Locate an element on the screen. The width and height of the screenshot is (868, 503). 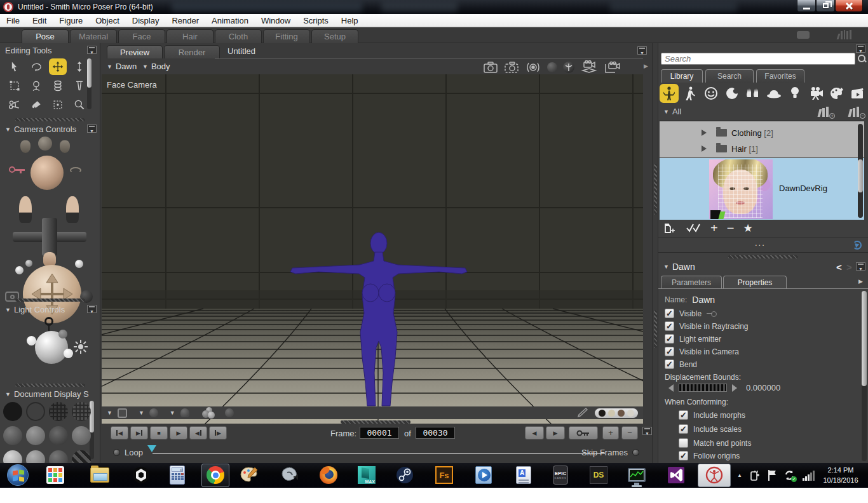
menu-file: File is located at coordinates (13, 20).